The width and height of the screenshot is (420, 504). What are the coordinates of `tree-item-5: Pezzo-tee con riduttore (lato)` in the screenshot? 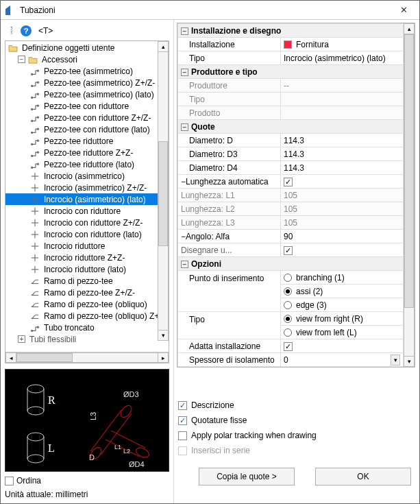 It's located at (87, 129).